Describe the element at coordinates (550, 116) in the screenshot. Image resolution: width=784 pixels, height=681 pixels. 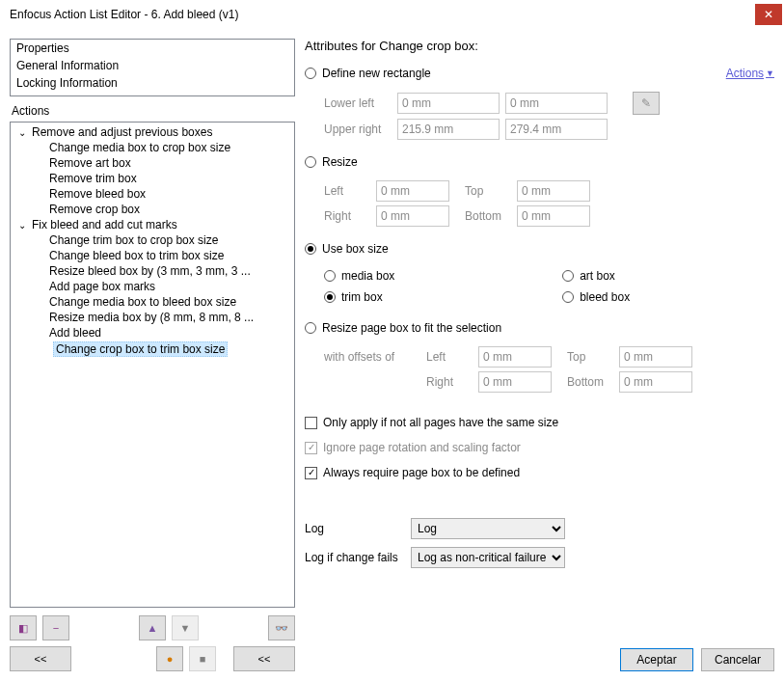
I see `define-rectangle-block: Lower left ✎ Upper right` at that location.